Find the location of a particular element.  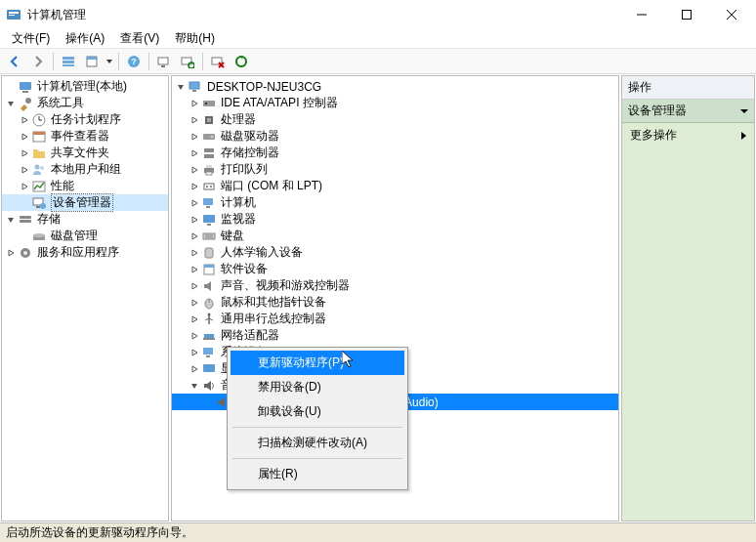

cat-monitors: 监视器 is located at coordinates (395, 219).